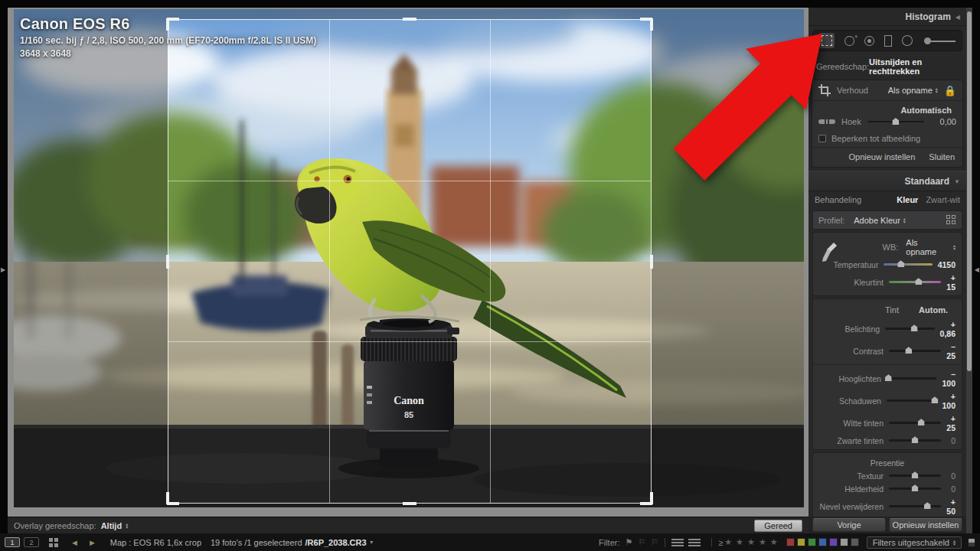 The image size is (980, 551). I want to click on witte-tinten-slider, so click(915, 422).